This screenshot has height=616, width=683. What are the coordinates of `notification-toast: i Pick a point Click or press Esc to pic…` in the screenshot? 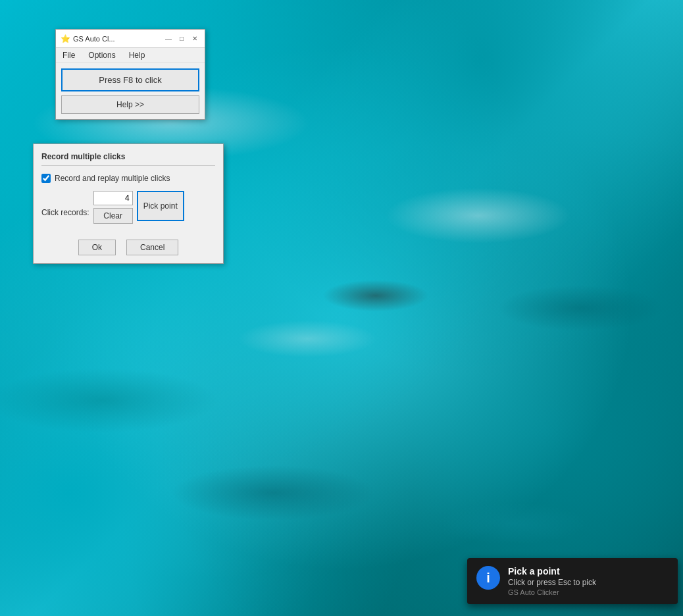 It's located at (572, 581).